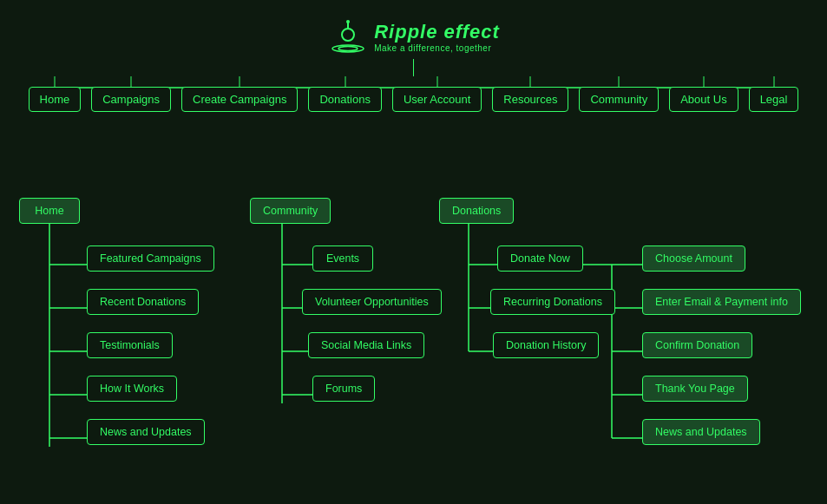  I want to click on nav-donations: Donations, so click(345, 99).